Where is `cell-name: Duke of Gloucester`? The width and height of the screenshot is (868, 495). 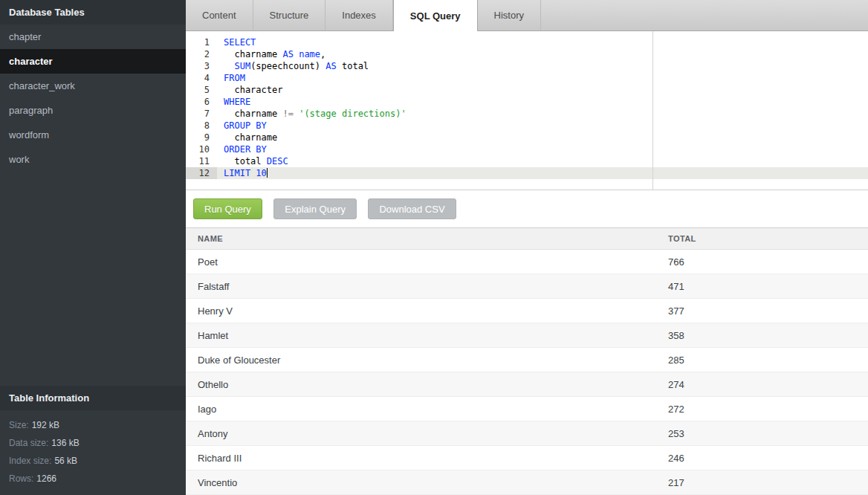 cell-name: Duke of Gloucester is located at coordinates (427, 360).